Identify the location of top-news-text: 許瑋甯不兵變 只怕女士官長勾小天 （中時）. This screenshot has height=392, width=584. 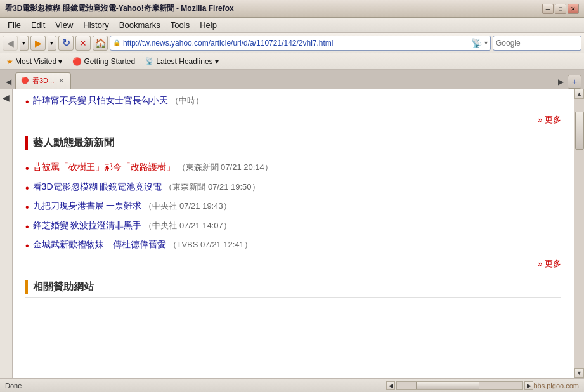
(119, 101).